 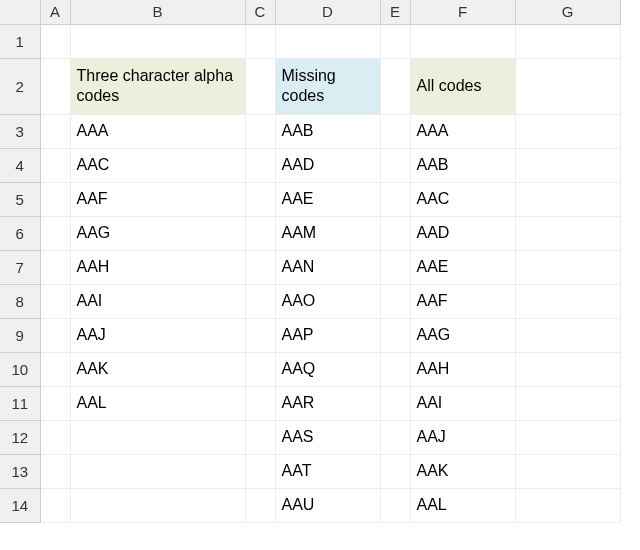 What do you see at coordinates (328, 199) in the screenshot?
I see `cell-D5: AAE` at bounding box center [328, 199].